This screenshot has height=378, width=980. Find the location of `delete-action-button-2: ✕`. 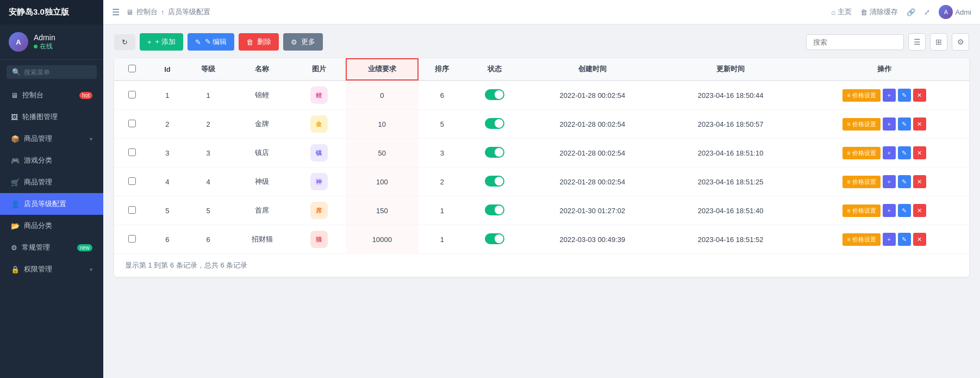

delete-action-button-2: ✕ is located at coordinates (920, 124).